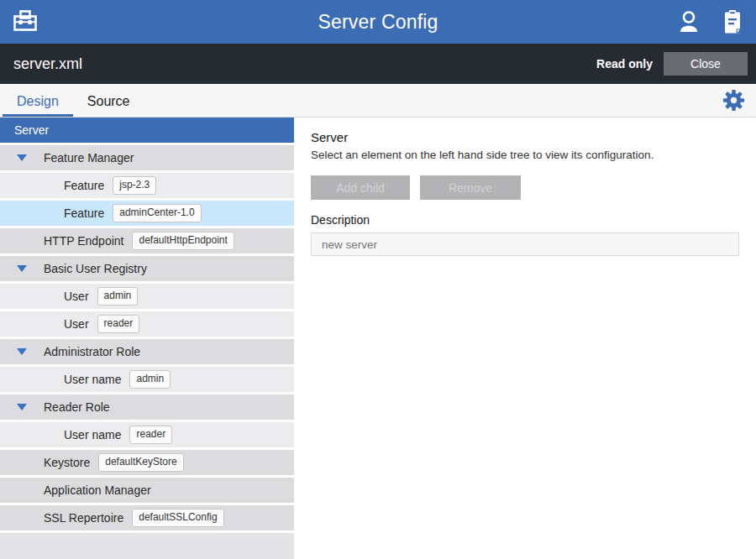  I want to click on tree-row: HTTP Endpoint defaultHttpEndpoint, so click(147, 241).